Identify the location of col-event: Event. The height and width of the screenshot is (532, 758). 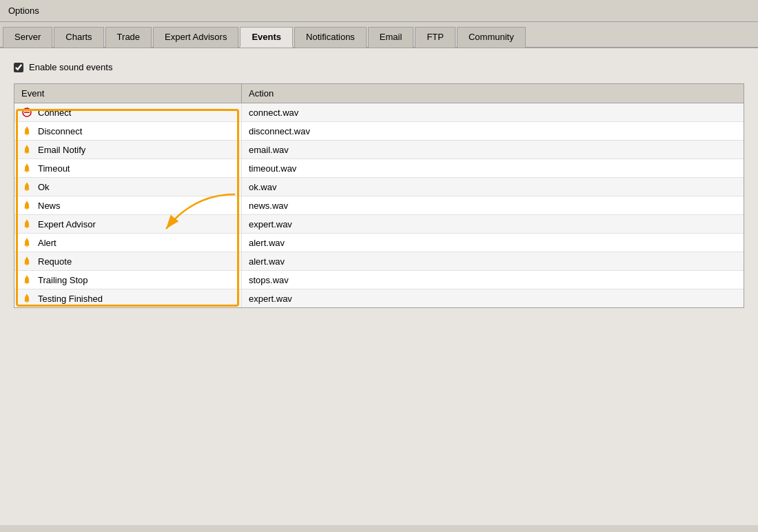
(128, 94).